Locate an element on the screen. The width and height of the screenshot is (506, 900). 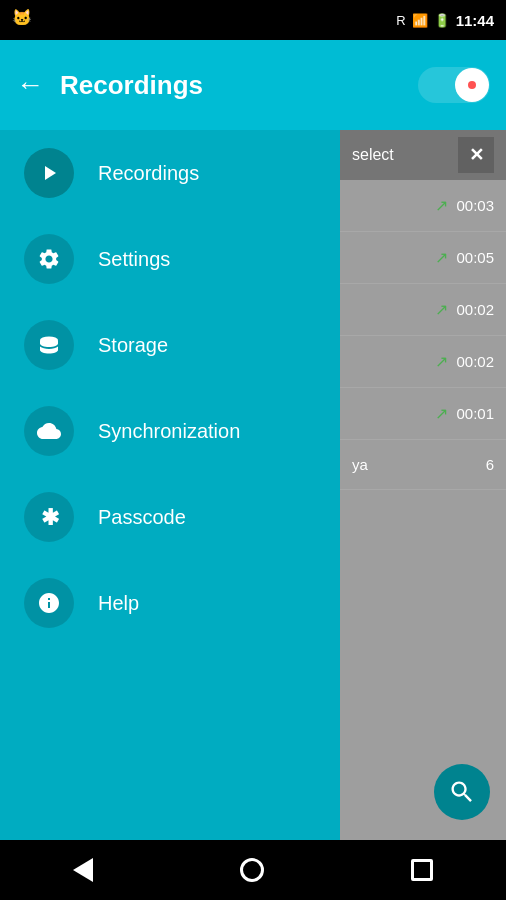
toggle-dot is located at coordinates (472, 85).